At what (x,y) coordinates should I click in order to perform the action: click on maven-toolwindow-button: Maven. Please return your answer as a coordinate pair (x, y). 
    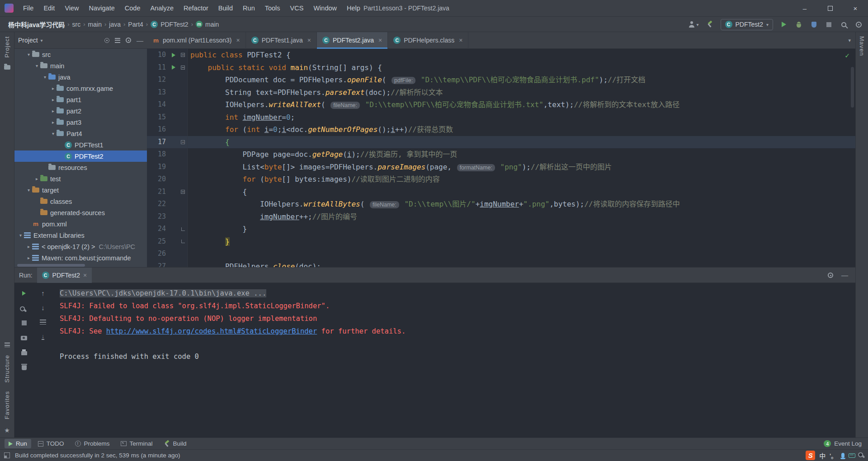
    Looking at the image, I should click on (862, 46).